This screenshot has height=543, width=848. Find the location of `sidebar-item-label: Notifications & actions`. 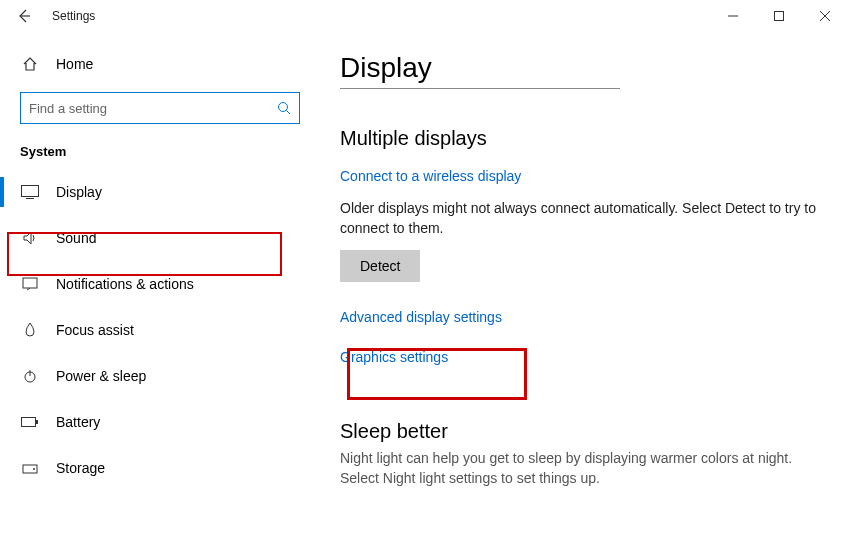

sidebar-item-label: Notifications & actions is located at coordinates (125, 284).